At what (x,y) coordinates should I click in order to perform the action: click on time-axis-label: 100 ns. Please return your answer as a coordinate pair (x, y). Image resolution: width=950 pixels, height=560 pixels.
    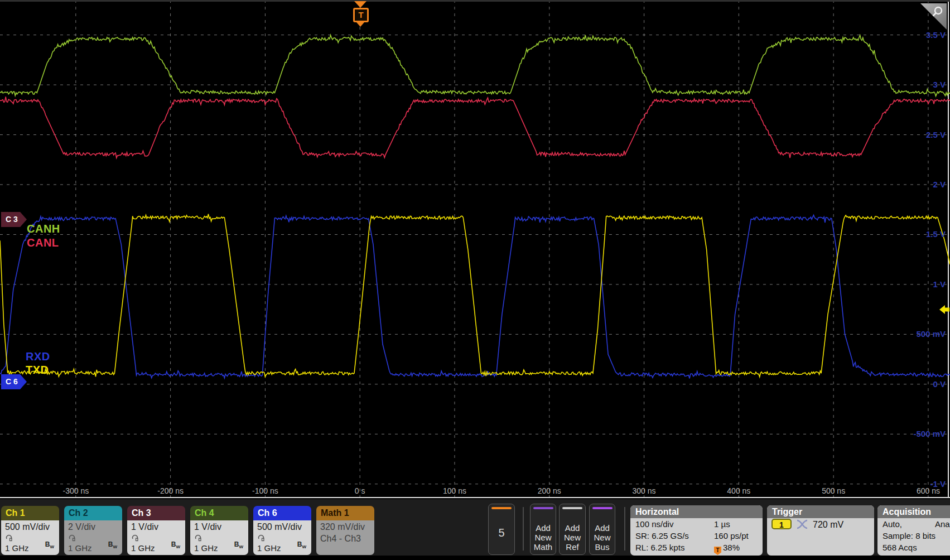
    Looking at the image, I should click on (455, 491).